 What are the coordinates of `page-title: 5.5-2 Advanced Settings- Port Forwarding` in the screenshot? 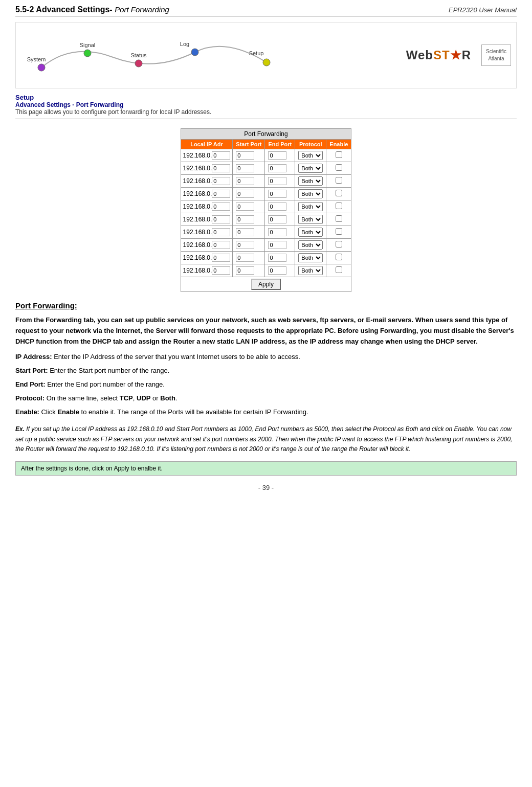 It's located at (92, 10).